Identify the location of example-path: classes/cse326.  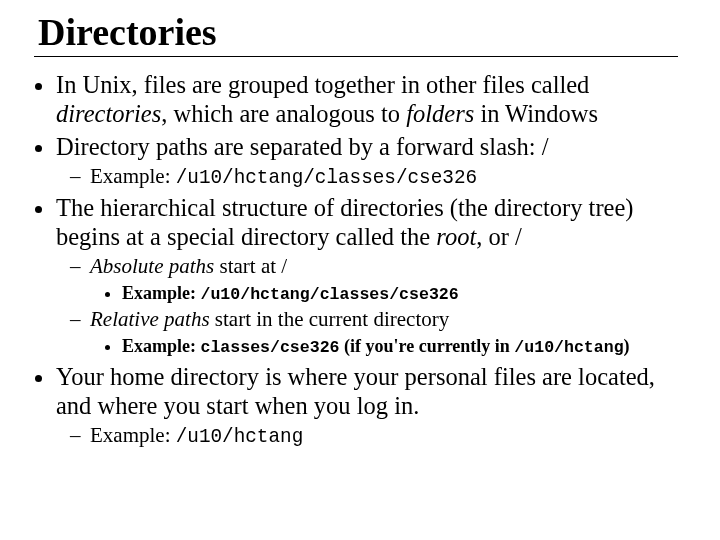
(270, 348).